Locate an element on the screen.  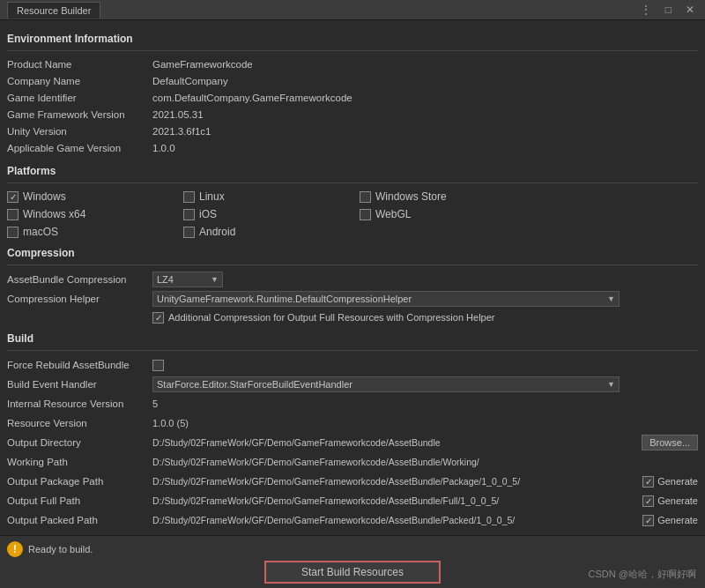
product-name-row: Product Name GameFrameworkcode is located at coordinates (352, 64).